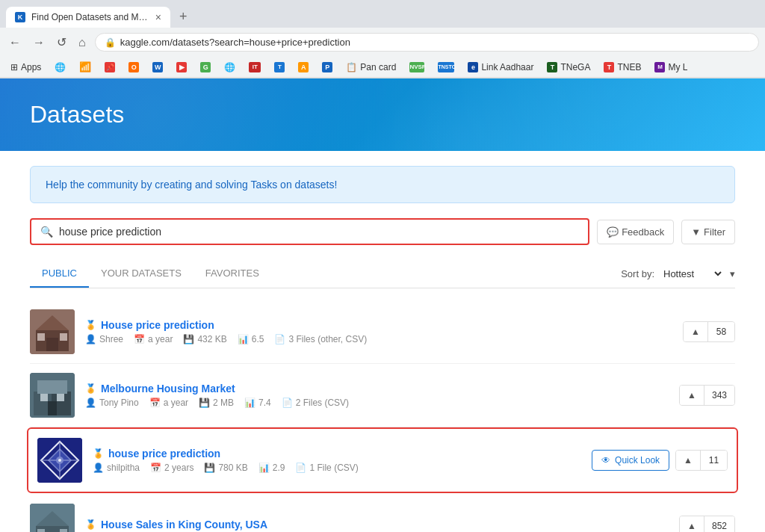  I want to click on bookmark-pancard: 📋Pan card, so click(371, 67).